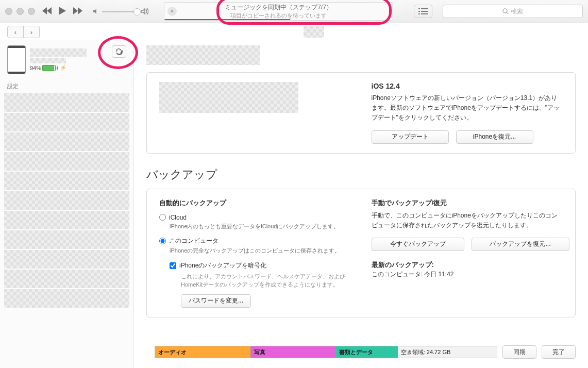  I want to click on sync-device-button, so click(119, 52).